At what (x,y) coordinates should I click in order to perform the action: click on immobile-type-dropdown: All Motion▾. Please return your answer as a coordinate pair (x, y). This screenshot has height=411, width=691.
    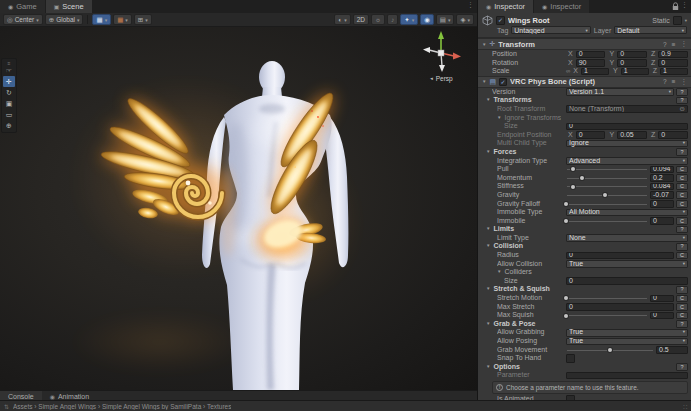
    Looking at the image, I should click on (627, 213).